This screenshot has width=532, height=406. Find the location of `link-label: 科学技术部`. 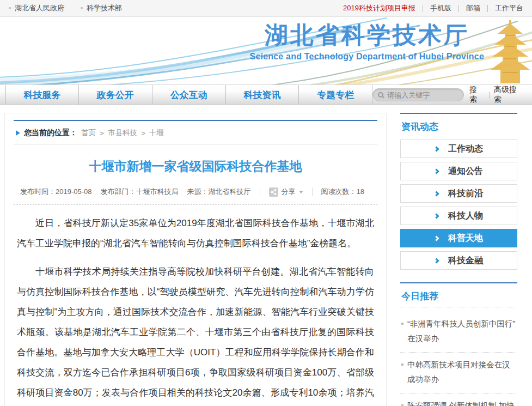

link-label: 科学技术部 is located at coordinates (105, 8).